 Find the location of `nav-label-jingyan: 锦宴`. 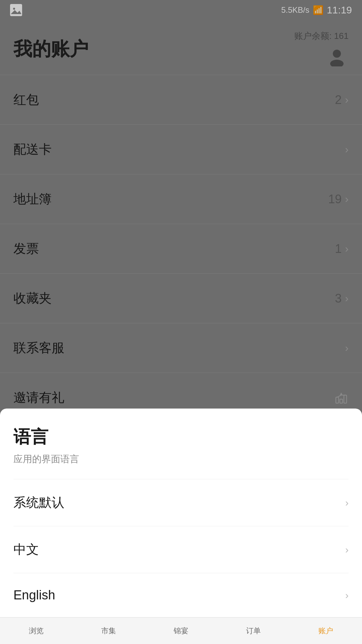

nav-label-jingyan: 锦宴 is located at coordinates (181, 631).